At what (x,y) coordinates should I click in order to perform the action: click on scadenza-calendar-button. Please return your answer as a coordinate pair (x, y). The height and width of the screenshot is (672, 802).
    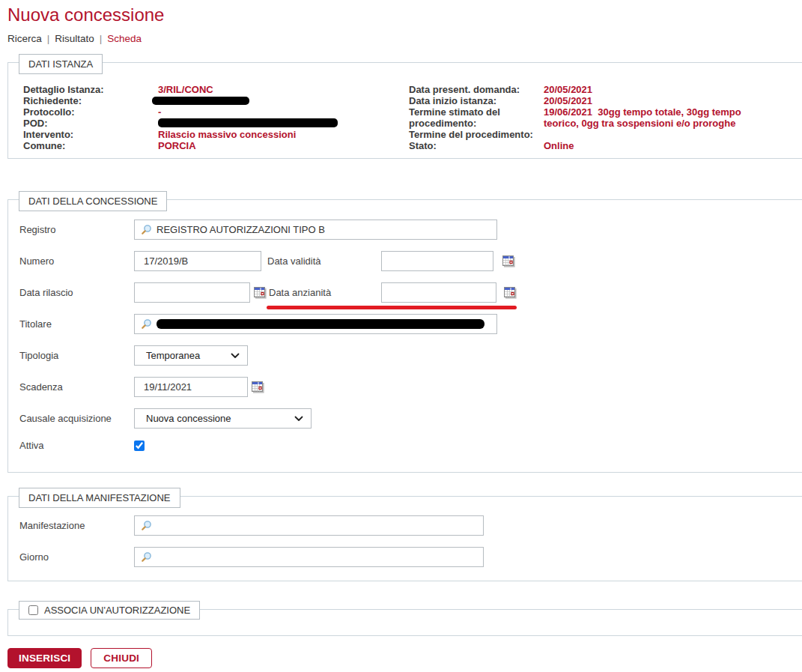
    Looking at the image, I should click on (258, 387).